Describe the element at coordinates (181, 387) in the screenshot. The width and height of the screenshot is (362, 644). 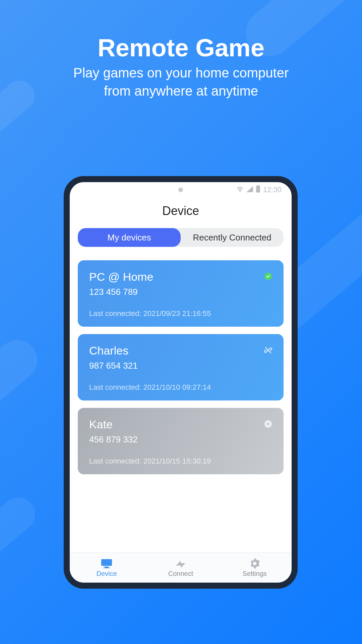
I see `device-last-connected: Last connected: 2021/10/10 09:27:14` at that location.